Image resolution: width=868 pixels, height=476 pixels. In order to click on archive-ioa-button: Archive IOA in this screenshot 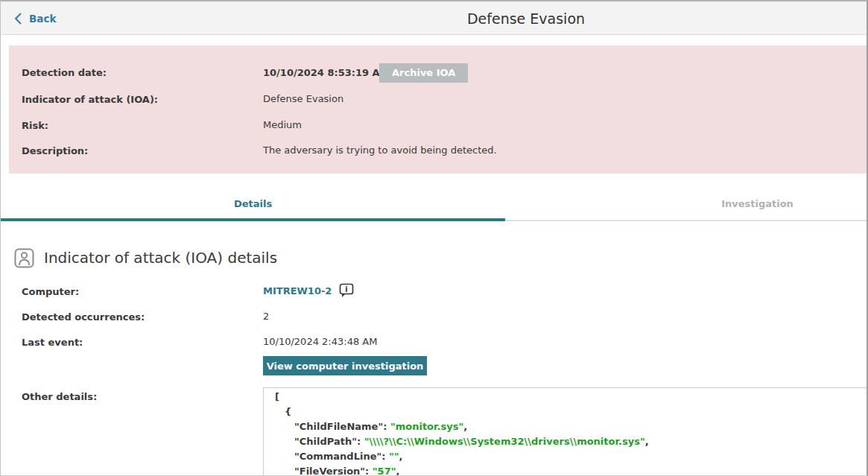, I will do `click(423, 73)`.